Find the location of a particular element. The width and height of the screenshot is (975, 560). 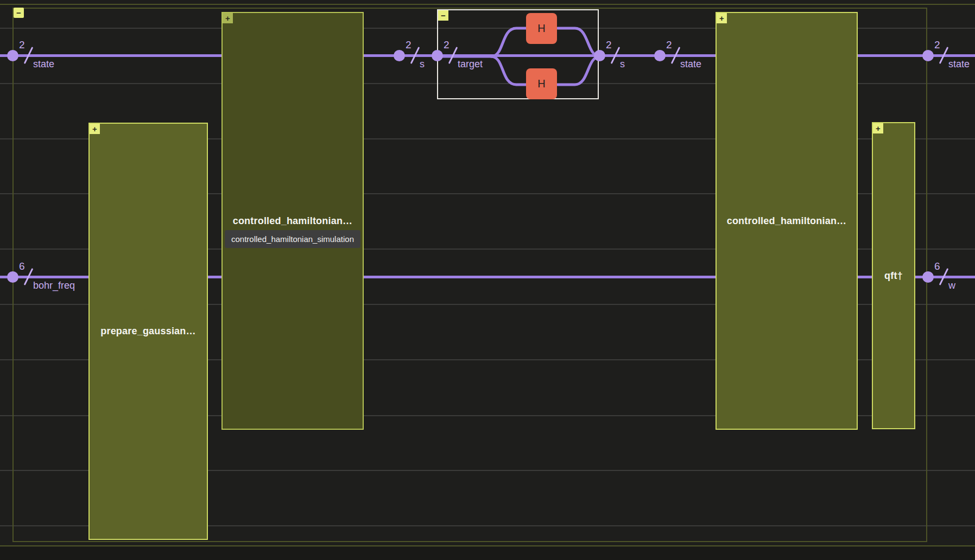

box-title: qft† is located at coordinates (894, 276).